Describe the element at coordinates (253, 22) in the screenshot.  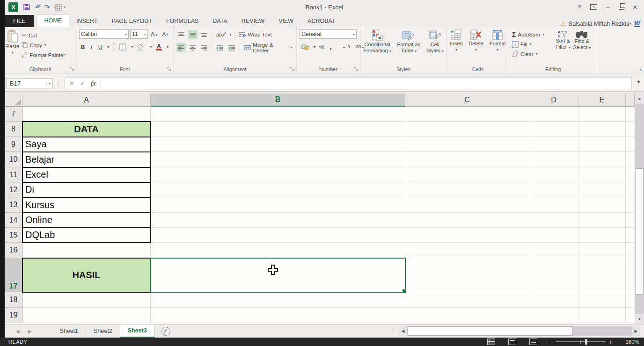
I see `tab-review: REVIEW` at that location.